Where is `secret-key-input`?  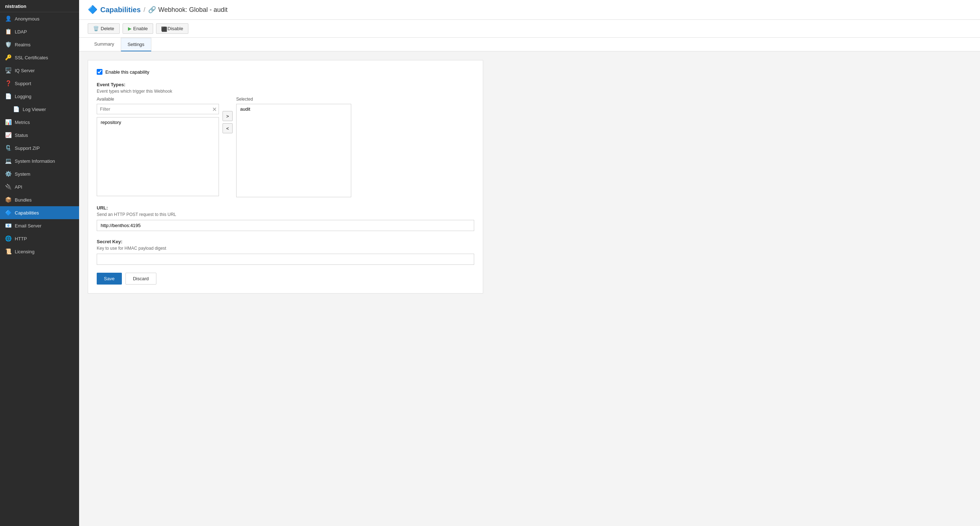
secret-key-input is located at coordinates (285, 259).